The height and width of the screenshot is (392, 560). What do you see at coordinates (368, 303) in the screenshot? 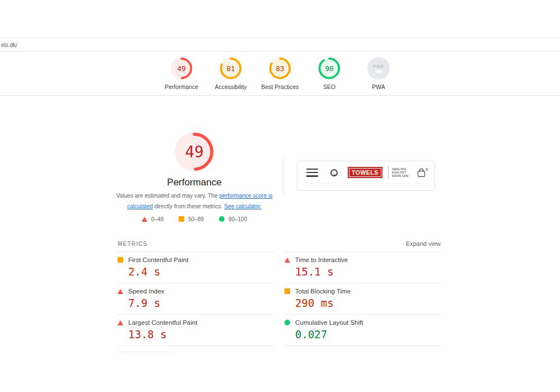
I see `metric-value: 290 ms` at bounding box center [368, 303].